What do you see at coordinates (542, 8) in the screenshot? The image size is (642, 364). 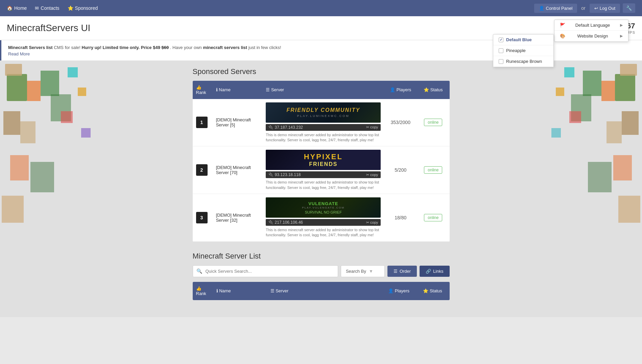 I see `user-icon: 👤` at bounding box center [542, 8].